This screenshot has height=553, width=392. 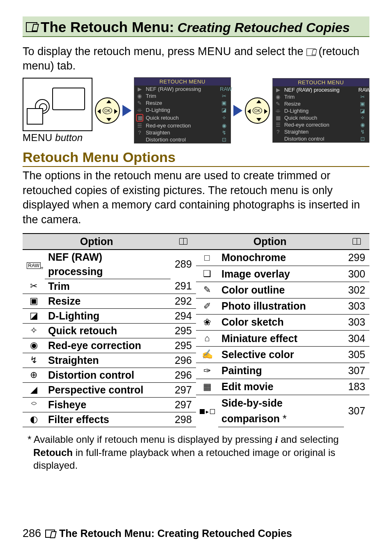 I want to click on option-icon: ▣, so click(x=34, y=301).